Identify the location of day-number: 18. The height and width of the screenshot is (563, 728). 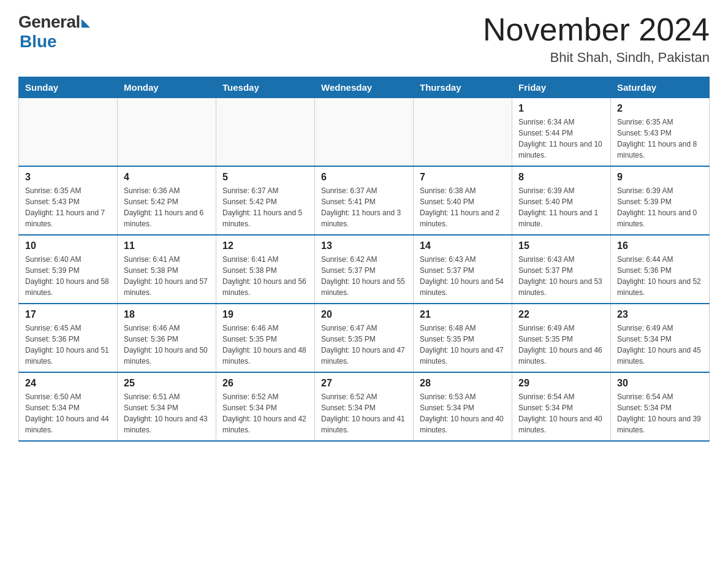
(167, 315).